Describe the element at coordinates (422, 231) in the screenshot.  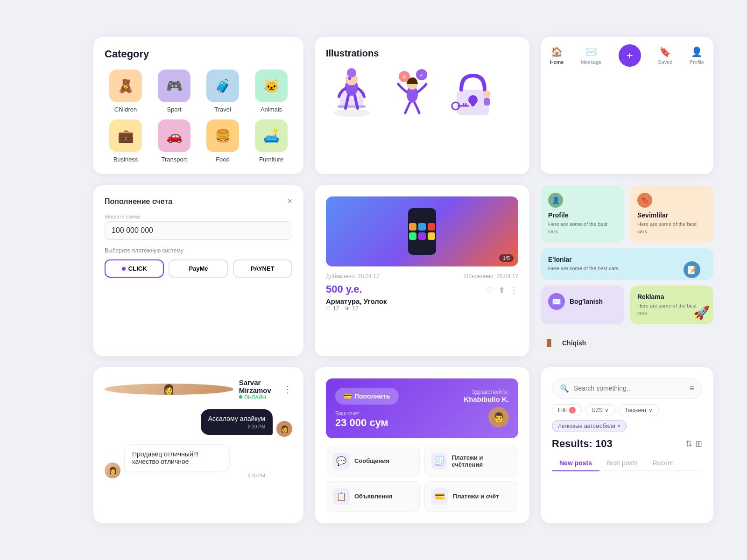
I see `product-overlay` at that location.